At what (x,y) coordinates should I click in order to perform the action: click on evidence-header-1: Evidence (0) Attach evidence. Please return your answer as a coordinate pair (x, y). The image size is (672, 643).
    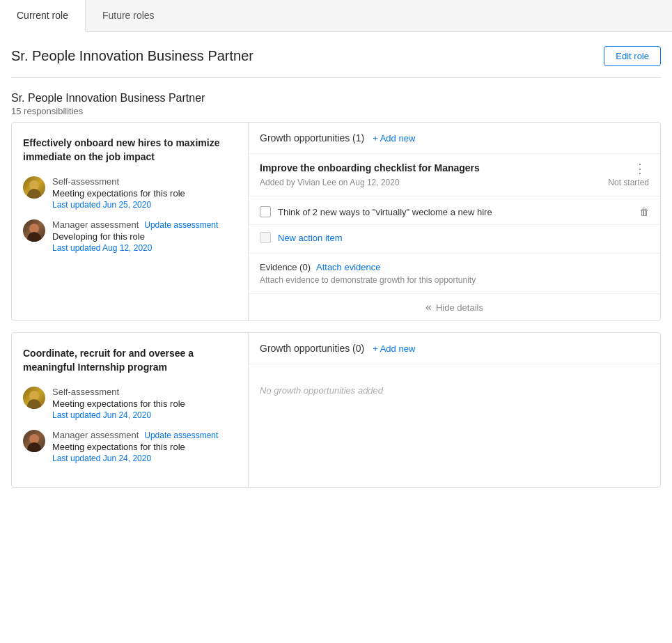
    Looking at the image, I should click on (454, 268).